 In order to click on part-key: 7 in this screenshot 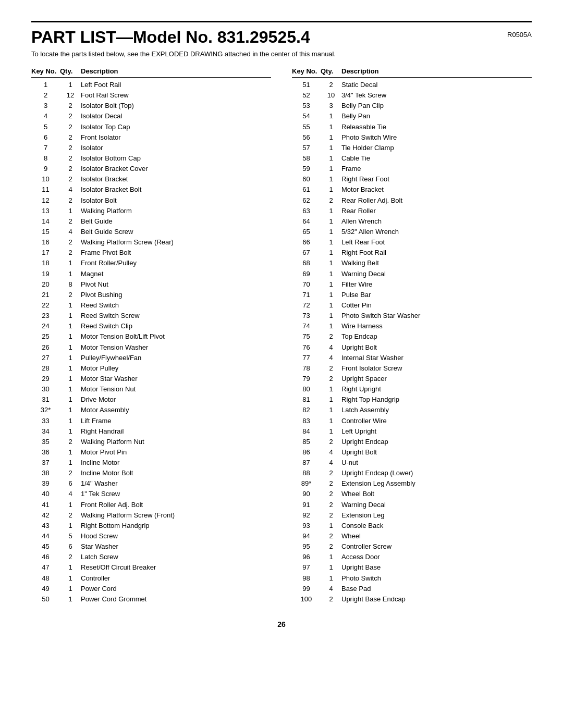, I will do `click(46, 148)`.